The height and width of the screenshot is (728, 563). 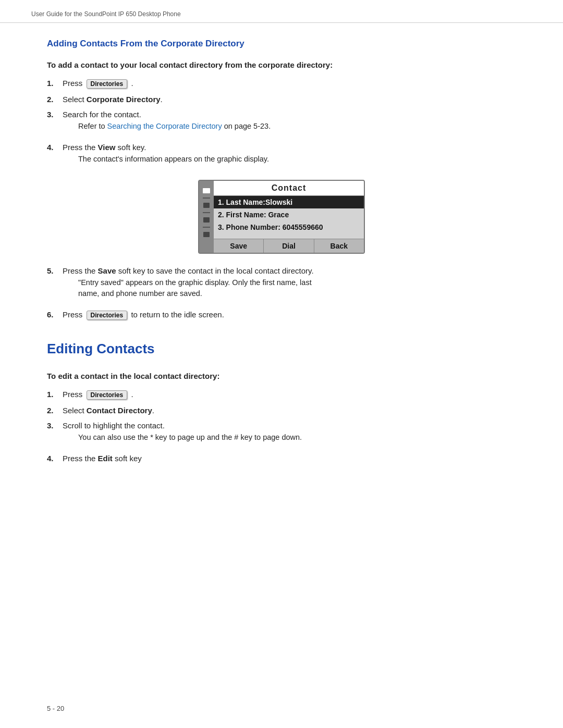 I want to click on step-4-note: The contact's information appears on the…, so click(x=297, y=159).